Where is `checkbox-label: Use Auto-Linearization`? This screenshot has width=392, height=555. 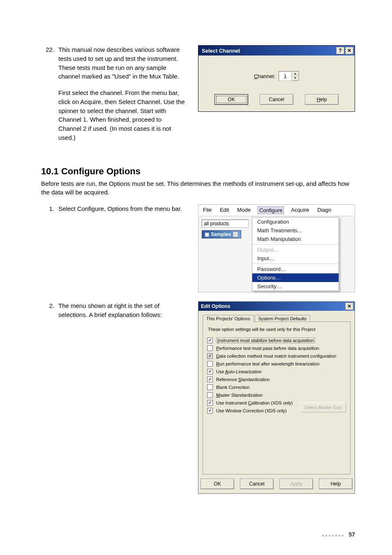
checkbox-label: Use Auto-Linearization is located at coordinates (239, 372).